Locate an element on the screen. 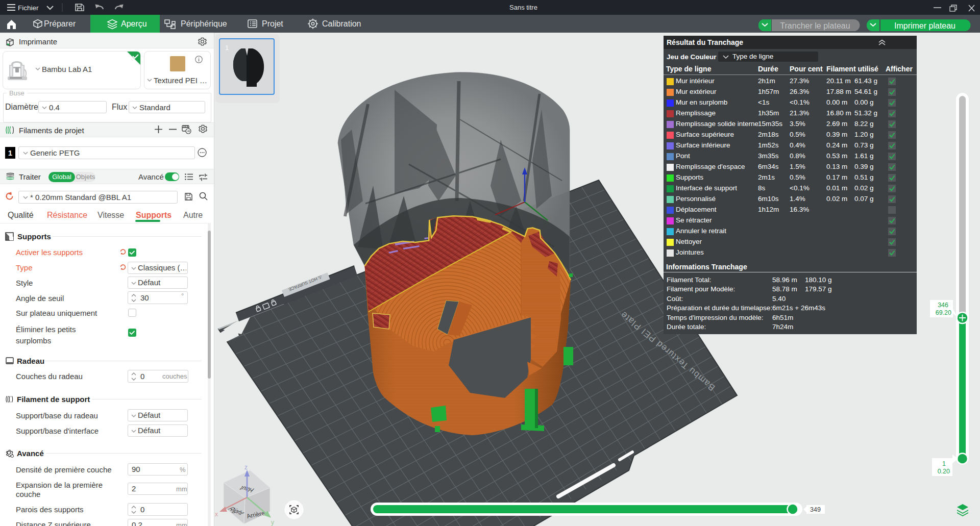 The height and width of the screenshot is (526, 980). svg-text: x is located at coordinates (216, 514).